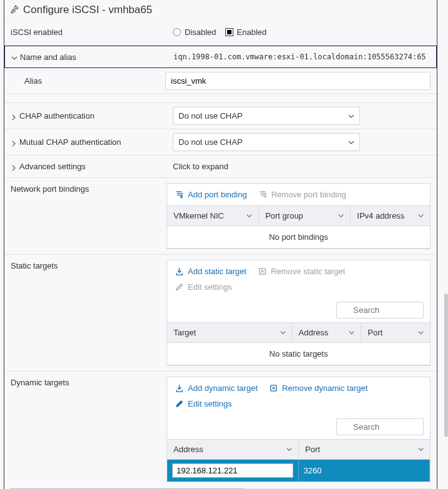 This screenshot has width=448, height=489. Describe the element at coordinates (85, 266) in the screenshot. I see `static-targets-label: Static targets` at that location.